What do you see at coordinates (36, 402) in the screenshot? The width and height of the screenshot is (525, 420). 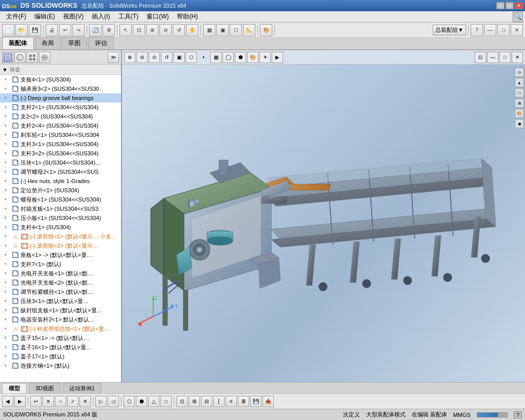 I see `cmd-undo: ↩` at bounding box center [36, 402].